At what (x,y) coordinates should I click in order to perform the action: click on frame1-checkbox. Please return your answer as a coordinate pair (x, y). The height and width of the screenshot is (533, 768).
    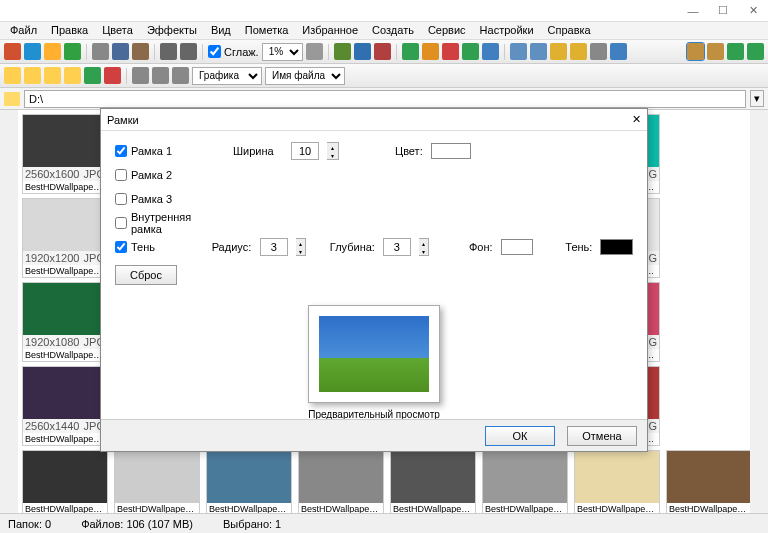
    Looking at the image, I should click on (121, 151).